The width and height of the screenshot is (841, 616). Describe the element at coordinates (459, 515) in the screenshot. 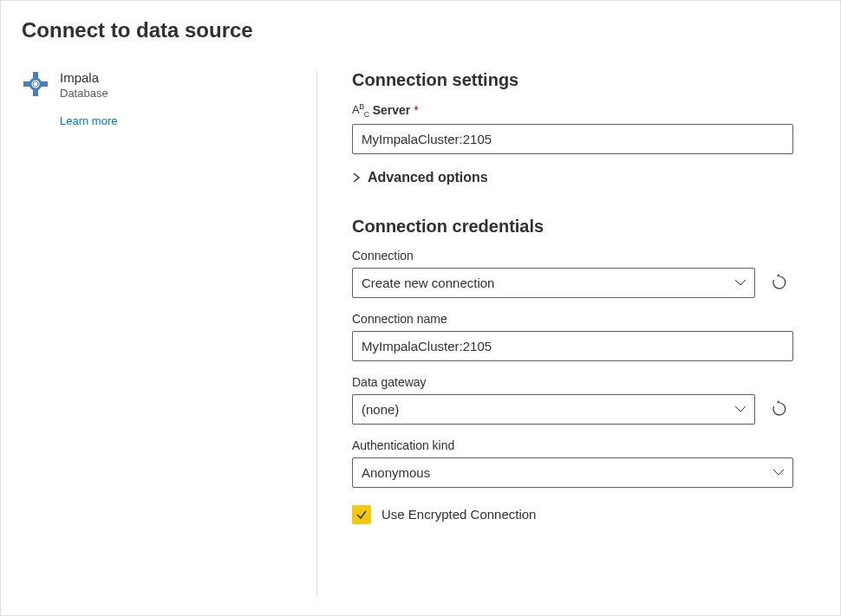

I see `encrypted-label: Use Encrypted Connection` at that location.